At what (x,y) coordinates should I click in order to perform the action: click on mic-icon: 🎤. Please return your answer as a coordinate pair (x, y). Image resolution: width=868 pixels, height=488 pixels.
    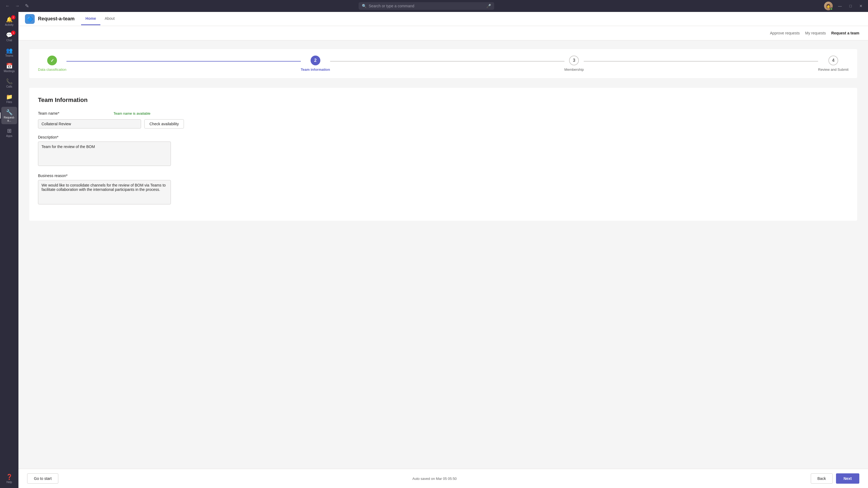
    Looking at the image, I should click on (489, 6).